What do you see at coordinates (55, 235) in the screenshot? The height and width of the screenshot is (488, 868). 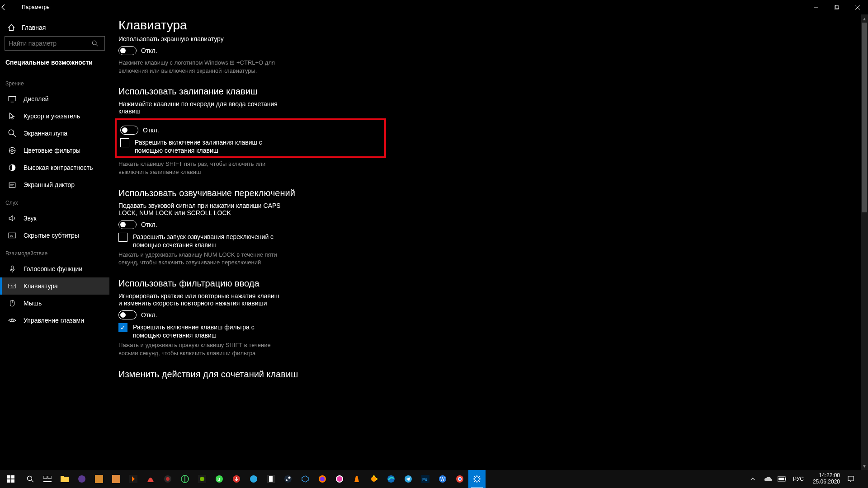 I see `sidebar-item-closed-captions: cc Скрытые субтитры` at bounding box center [55, 235].